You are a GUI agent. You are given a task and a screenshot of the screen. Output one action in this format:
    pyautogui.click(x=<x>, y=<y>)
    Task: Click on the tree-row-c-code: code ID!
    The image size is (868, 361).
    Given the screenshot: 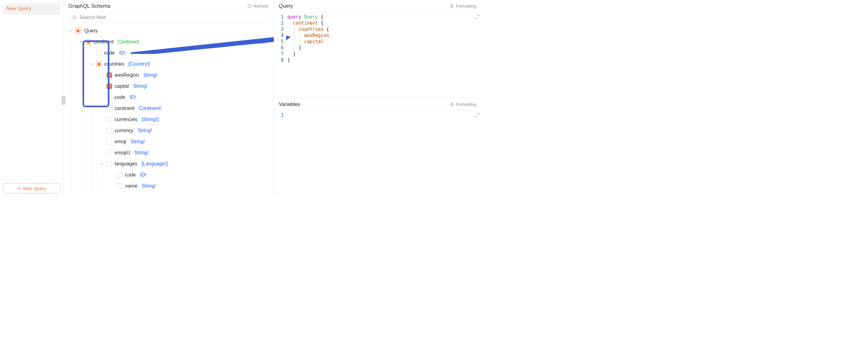 What is the action you would take?
    pyautogui.click(x=168, y=97)
    